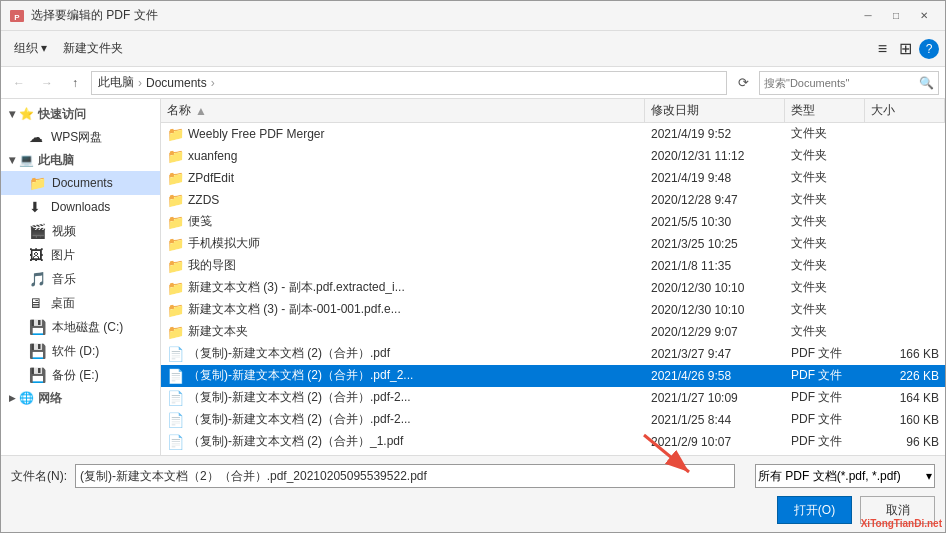  What do you see at coordinates (553, 266) in the screenshot?
I see `table-row: 📁 我的导图 2021/1/8 11:35 文件夹` at bounding box center [553, 266].